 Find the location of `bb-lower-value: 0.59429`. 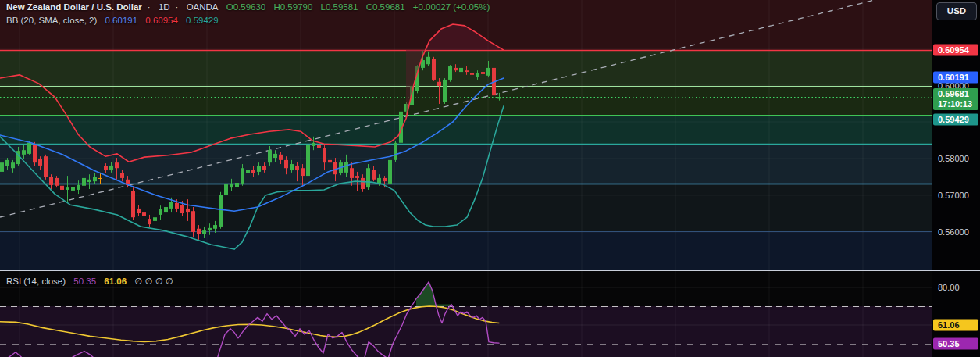

bb-lower-value: 0.59429 is located at coordinates (202, 20).